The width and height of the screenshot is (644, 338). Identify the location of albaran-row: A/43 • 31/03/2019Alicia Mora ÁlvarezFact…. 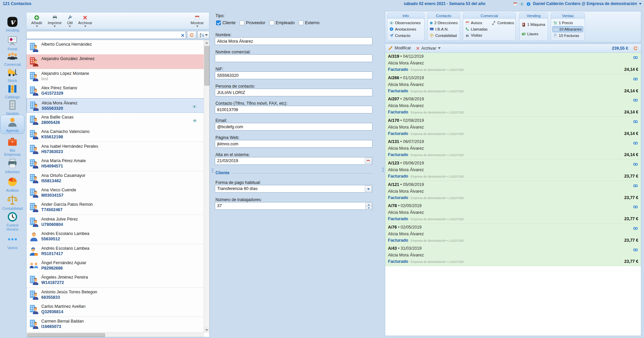
(513, 255).